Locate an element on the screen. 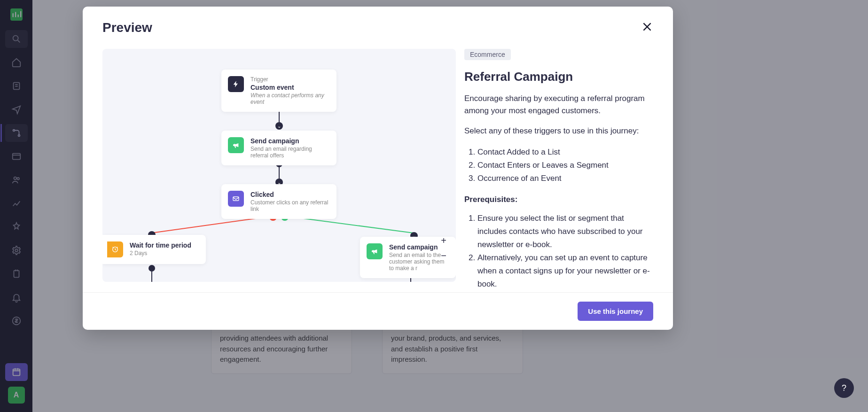 This screenshot has width=868, height=412. zoom-in-button: + is located at coordinates (444, 241).